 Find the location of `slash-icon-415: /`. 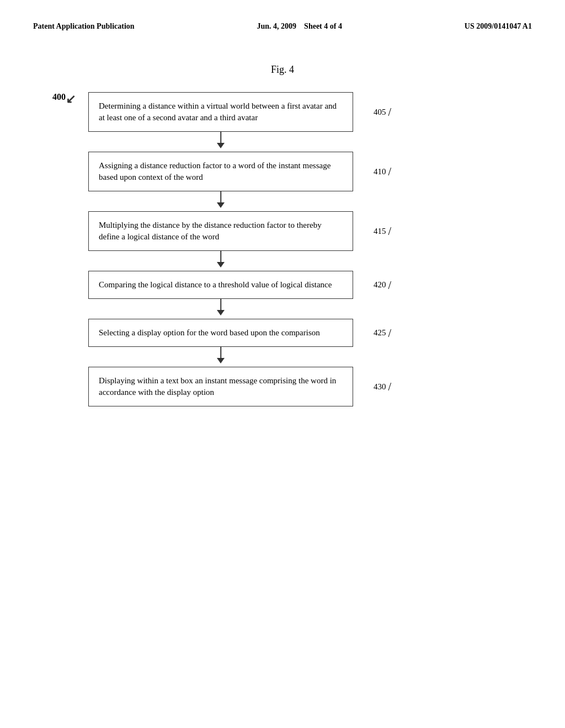

slash-icon-415: / is located at coordinates (390, 231).